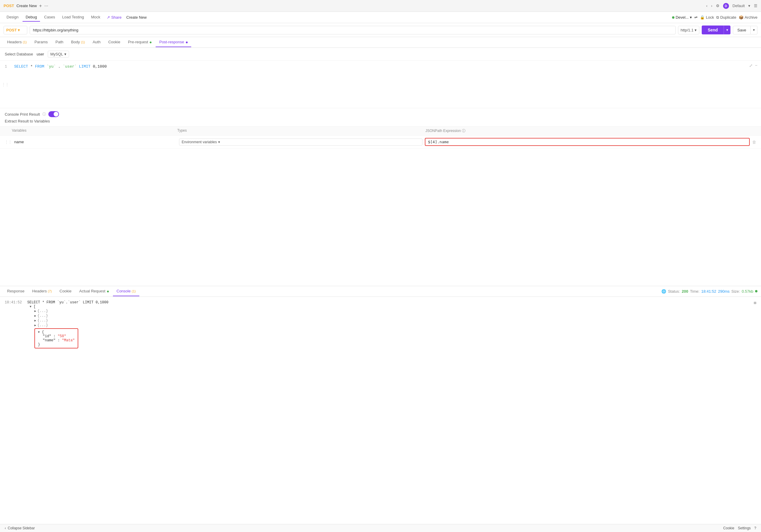 The image size is (761, 532). Describe the element at coordinates (16, 291) in the screenshot. I see `res-tab-response: Response` at that location.